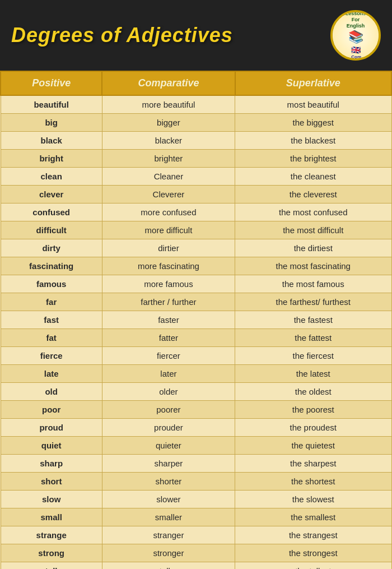  Describe the element at coordinates (196, 248) in the screenshot. I see `table-row: dirtydirtierthe dirtiest` at that location.